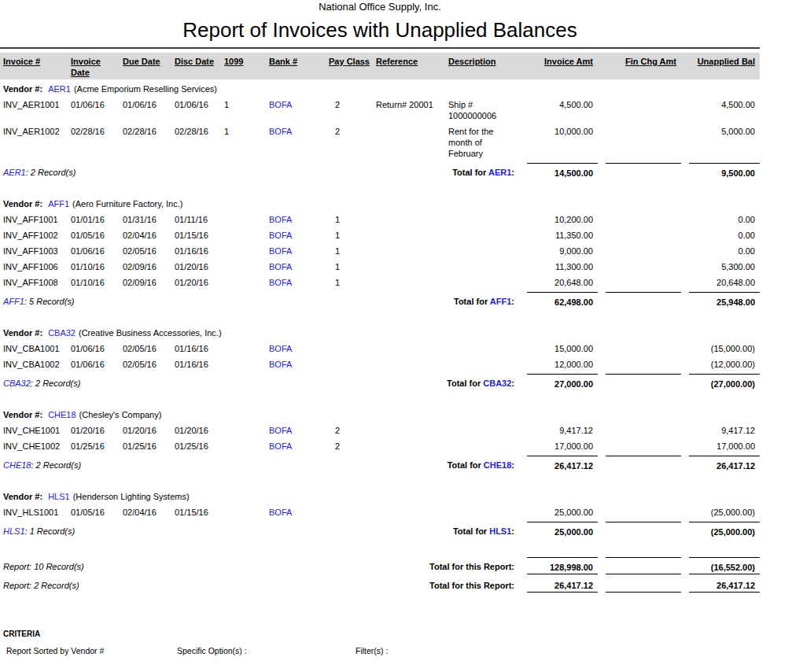 The height and width of the screenshot is (672, 792). I want to click on cell-invoice-date: 01/25/16, so click(94, 445).